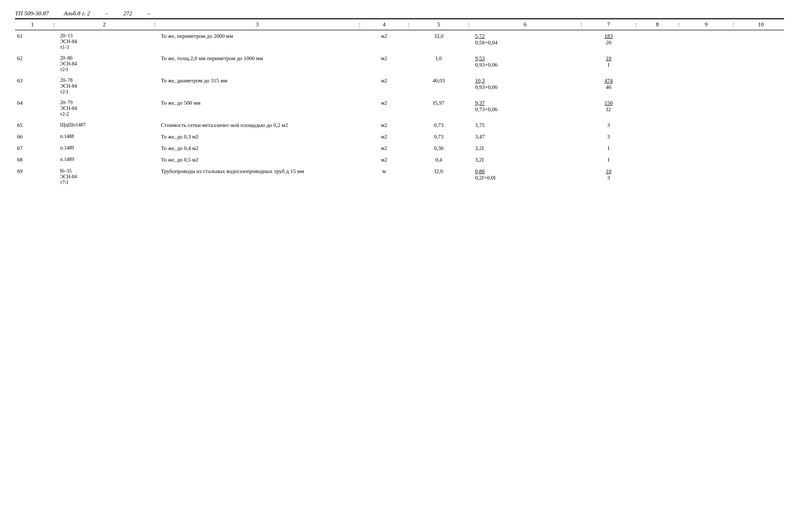 Image resolution: width=799 pixels, height=532 pixels. Describe the element at coordinates (439, 86) in the screenshot. I see `row-qty: 46,03` at that location.